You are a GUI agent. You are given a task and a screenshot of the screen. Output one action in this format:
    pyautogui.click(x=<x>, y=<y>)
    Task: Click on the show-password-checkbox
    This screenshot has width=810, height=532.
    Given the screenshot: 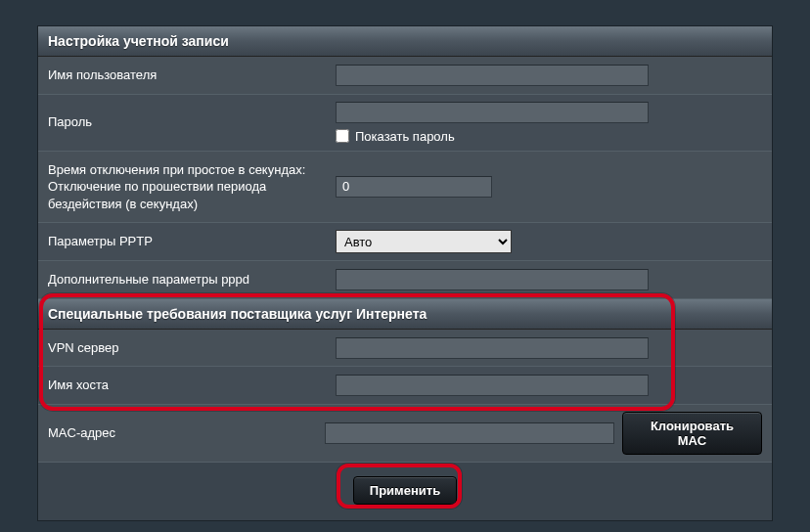 What is the action you would take?
    pyautogui.click(x=342, y=136)
    